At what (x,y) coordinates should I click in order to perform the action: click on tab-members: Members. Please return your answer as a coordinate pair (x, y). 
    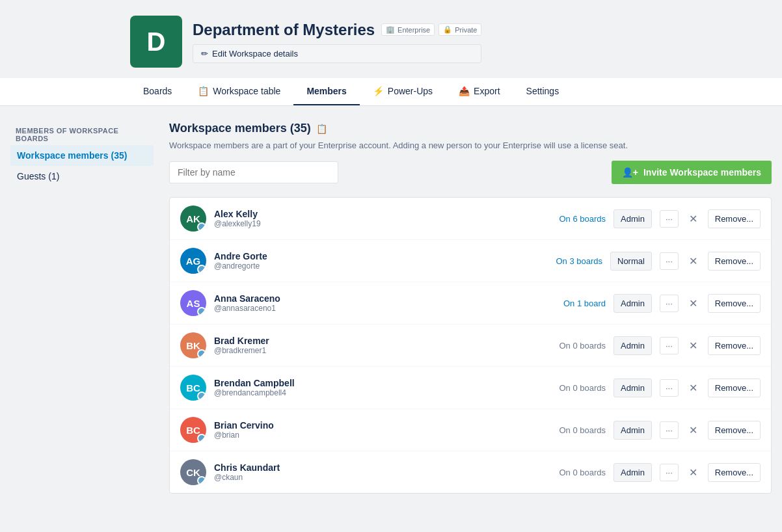
    Looking at the image, I should click on (327, 92).